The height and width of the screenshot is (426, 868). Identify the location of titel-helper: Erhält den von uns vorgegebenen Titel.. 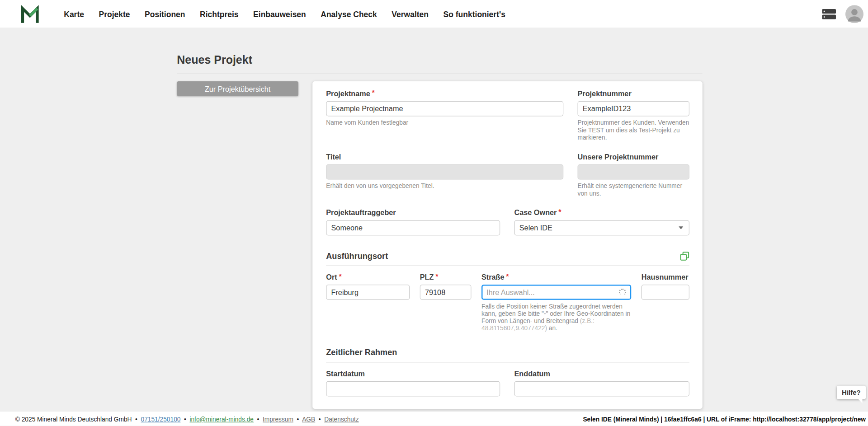
(445, 186).